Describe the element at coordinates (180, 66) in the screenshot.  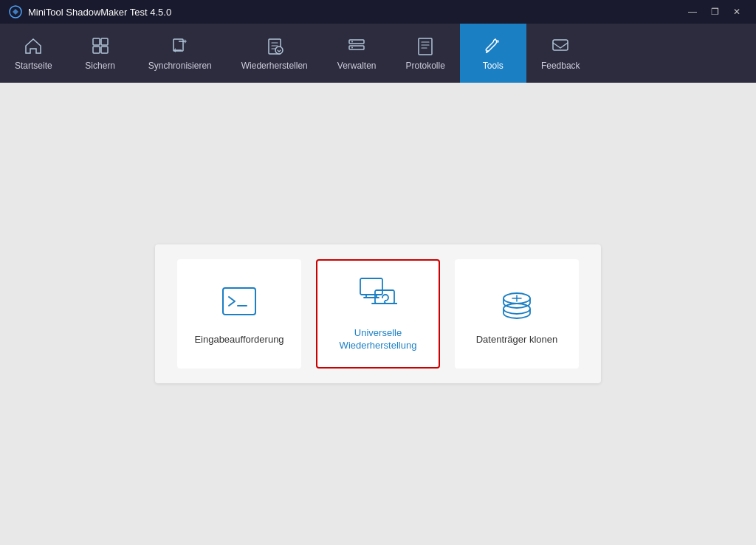
I see `nav-label-synchronisieren: Synchronisieren` at that location.